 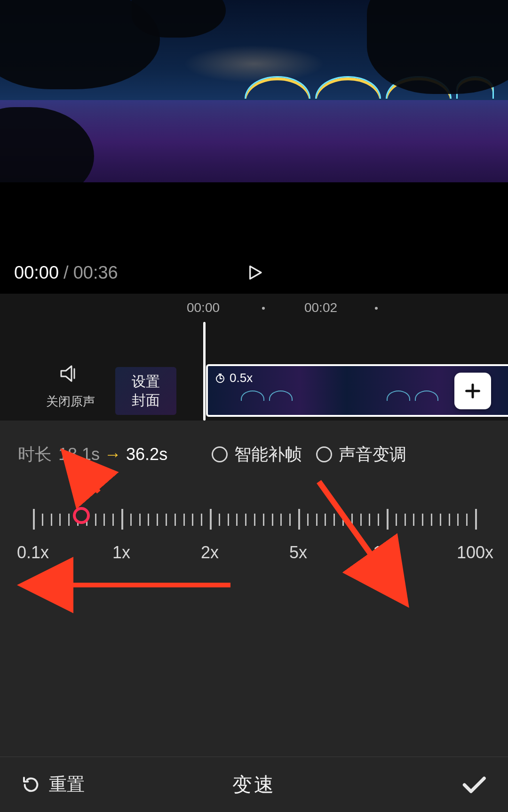 I want to click on duration-label: 时长, so click(x=35, y=455).